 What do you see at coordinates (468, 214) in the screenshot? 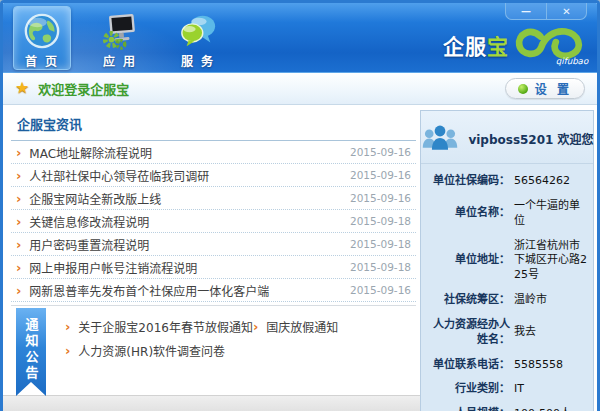
I see `field-label: 单位名称：` at bounding box center [468, 214].